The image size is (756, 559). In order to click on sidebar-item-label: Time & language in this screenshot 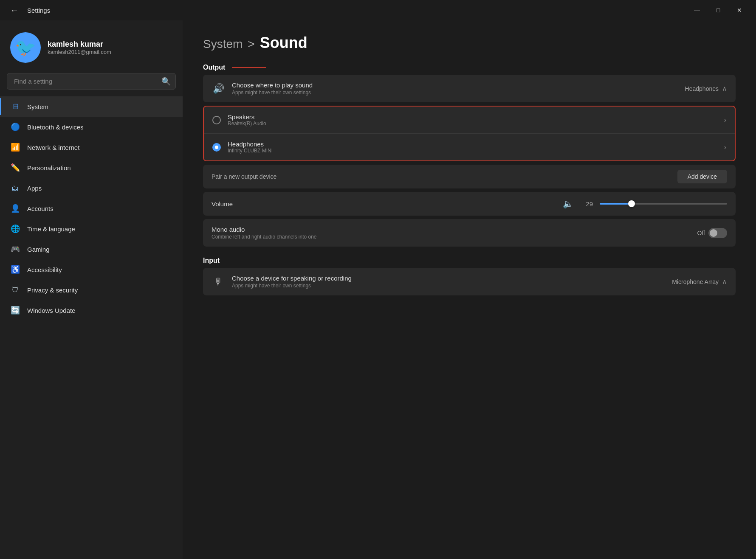, I will do `click(51, 229)`.